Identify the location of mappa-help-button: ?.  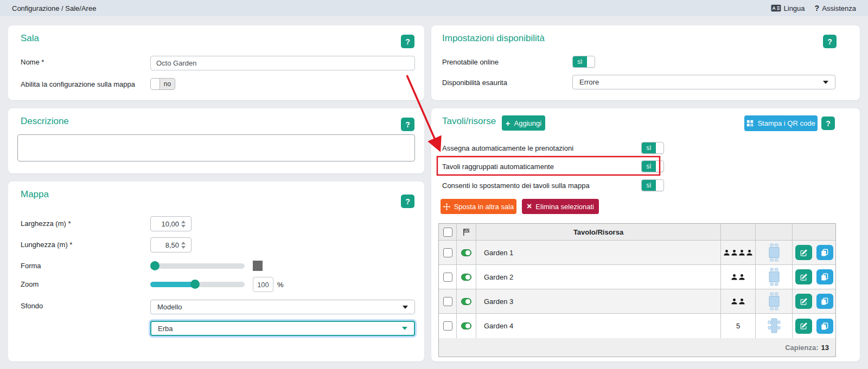
(408, 202).